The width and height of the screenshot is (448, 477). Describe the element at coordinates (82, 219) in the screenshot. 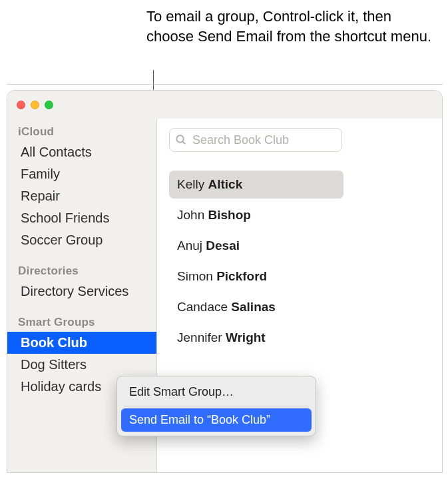

I see `sidebar-item-school-friends: School Friends` at that location.